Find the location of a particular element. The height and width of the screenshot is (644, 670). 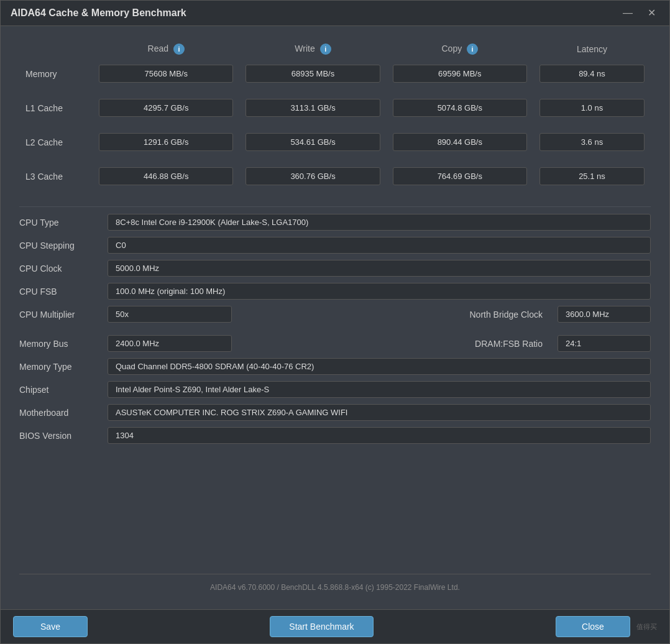

bench-read-2: 1291.6 GB/s is located at coordinates (166, 142).